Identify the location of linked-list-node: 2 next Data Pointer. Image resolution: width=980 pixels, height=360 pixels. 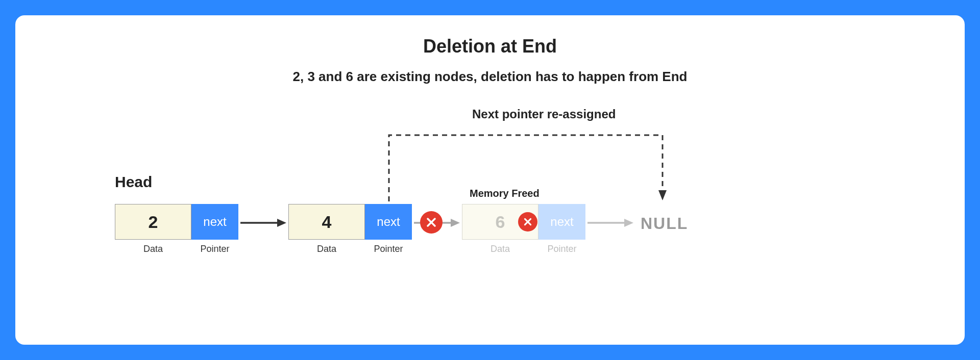
(177, 222).